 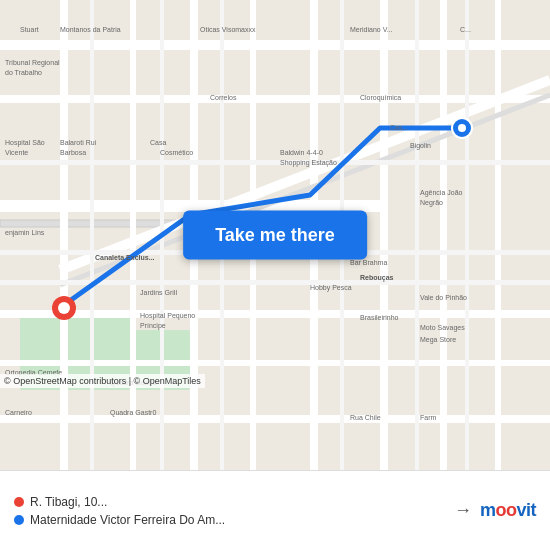 What do you see at coordinates (508, 510) in the screenshot?
I see `moovit-text: moovit` at bounding box center [508, 510].